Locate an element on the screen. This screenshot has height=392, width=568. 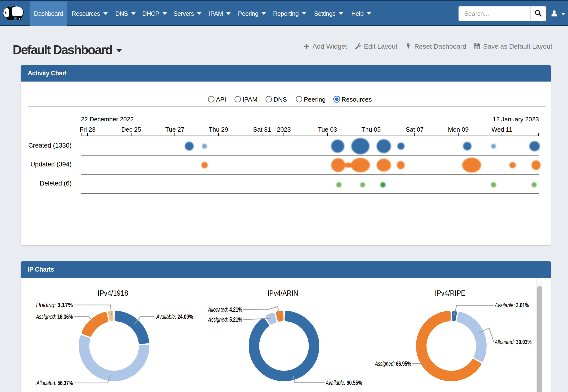
svg-text: Assigned: 5.21% is located at coordinates (225, 319).